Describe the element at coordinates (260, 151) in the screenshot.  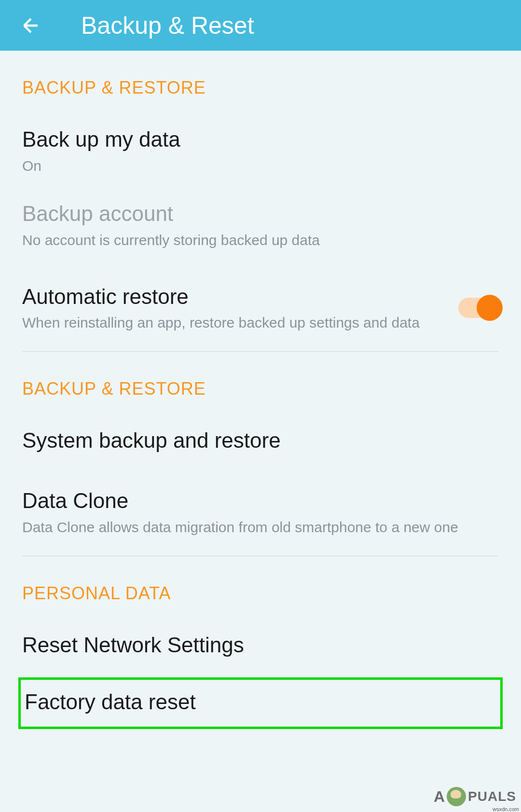
I see `setting-backup-my-data: Back up my data On` at that location.